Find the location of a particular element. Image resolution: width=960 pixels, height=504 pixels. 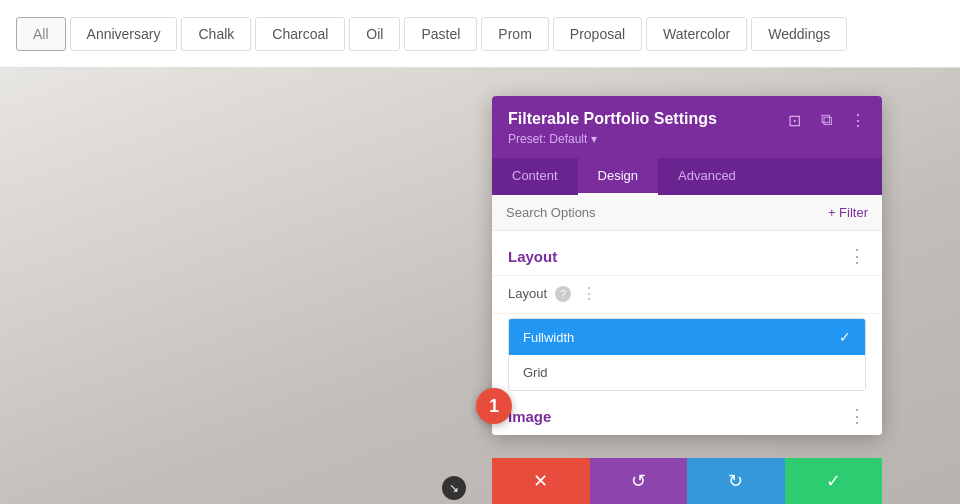

tab-anniversary: Anniversary is located at coordinates (124, 34).